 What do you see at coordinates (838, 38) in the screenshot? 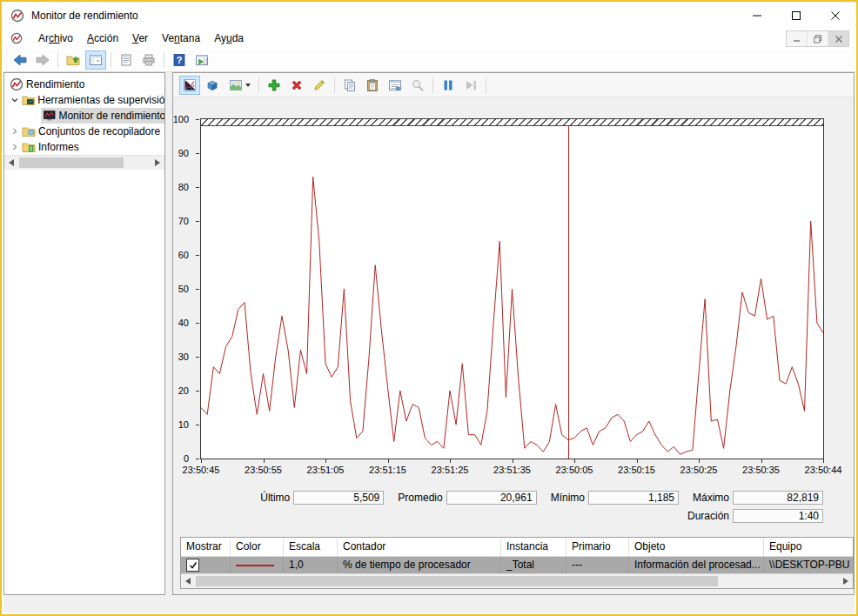
I see `mdi-close-button` at bounding box center [838, 38].